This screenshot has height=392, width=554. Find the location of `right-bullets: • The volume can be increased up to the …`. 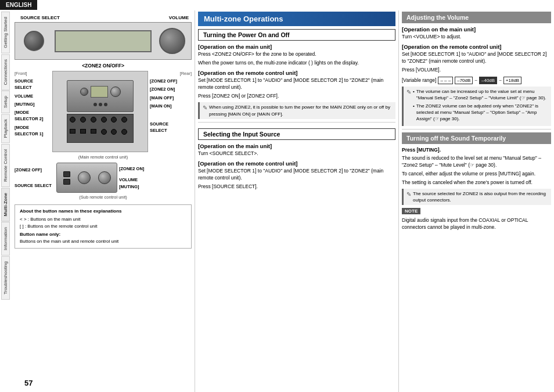

right-bullets: • The volume can be increased up to the … is located at coordinates (481, 106).